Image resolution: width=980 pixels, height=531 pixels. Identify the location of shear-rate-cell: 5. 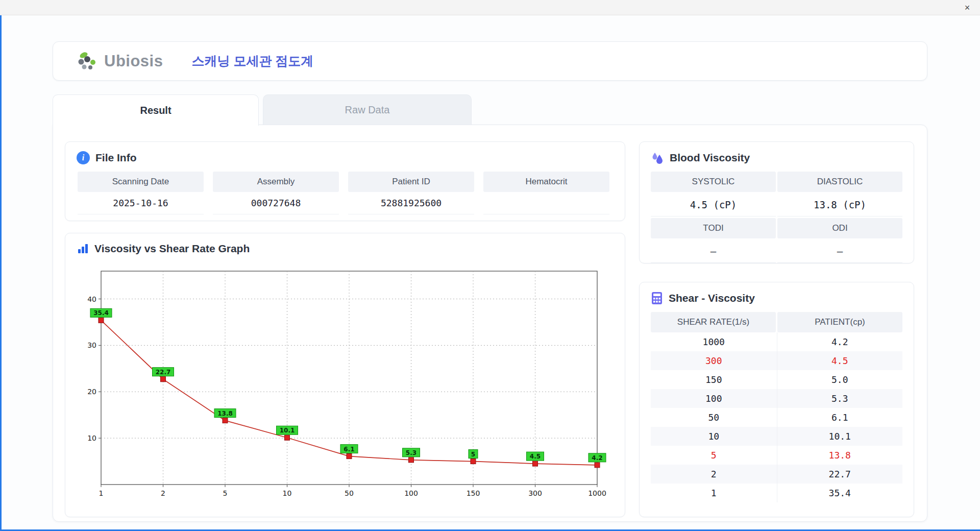
(714, 455).